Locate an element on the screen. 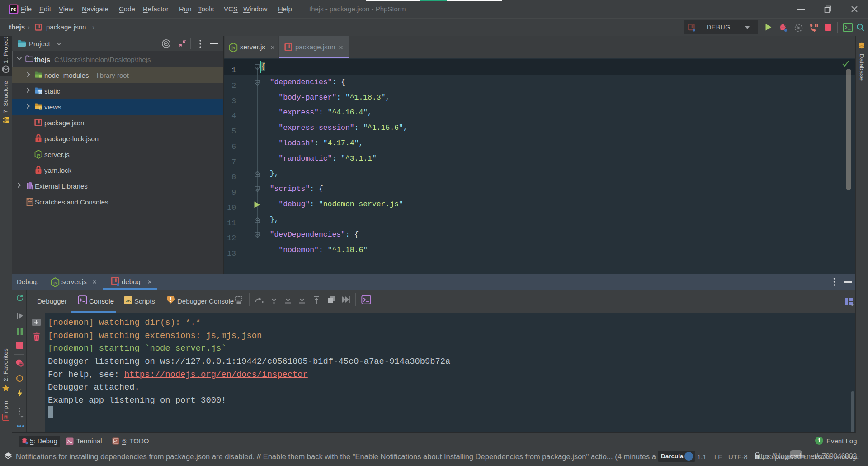 The width and height of the screenshot is (868, 466). svg-text: 1 is located at coordinates (819, 441).